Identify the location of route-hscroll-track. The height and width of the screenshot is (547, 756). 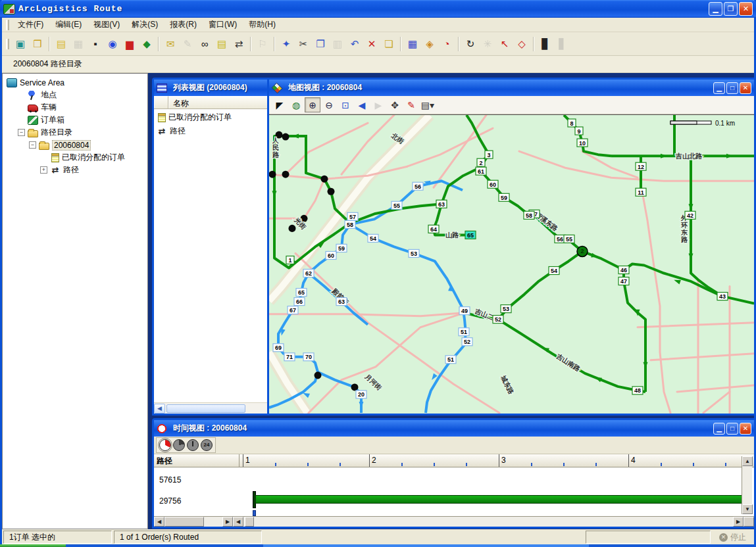
(193, 522).